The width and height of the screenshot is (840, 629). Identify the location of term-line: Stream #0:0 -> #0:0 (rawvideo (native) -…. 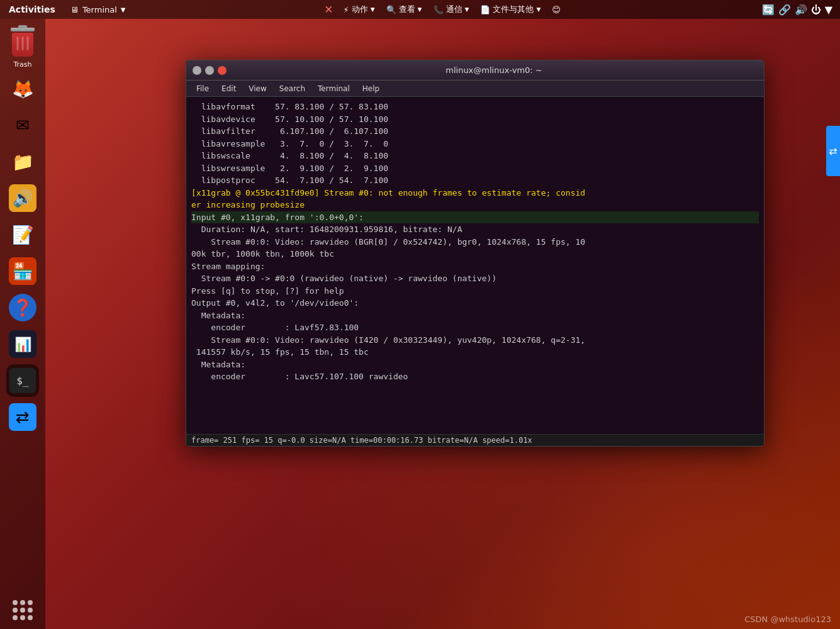
(475, 279).